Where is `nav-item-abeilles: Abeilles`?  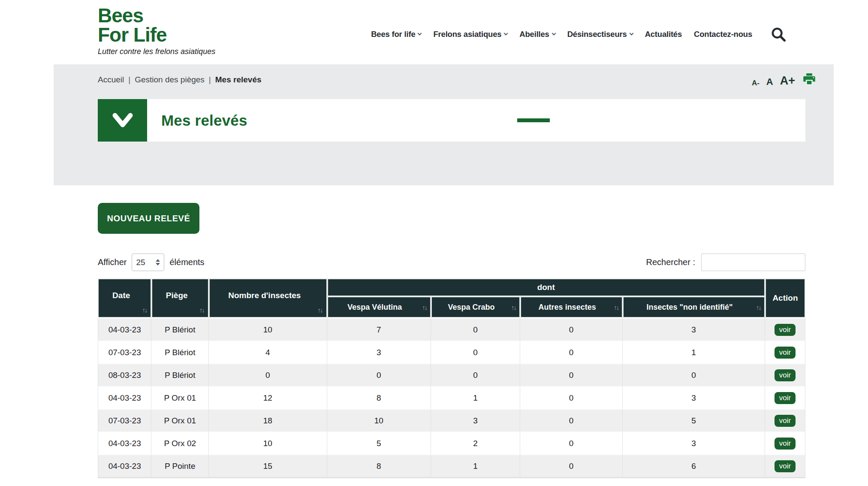
nav-item-abeilles: Abeilles is located at coordinates (537, 34).